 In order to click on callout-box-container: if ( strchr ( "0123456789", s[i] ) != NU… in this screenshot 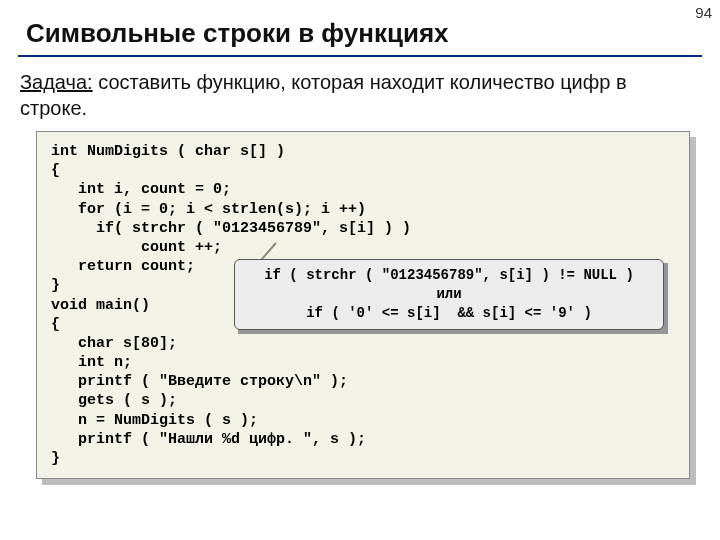, I will do `click(449, 294)`.